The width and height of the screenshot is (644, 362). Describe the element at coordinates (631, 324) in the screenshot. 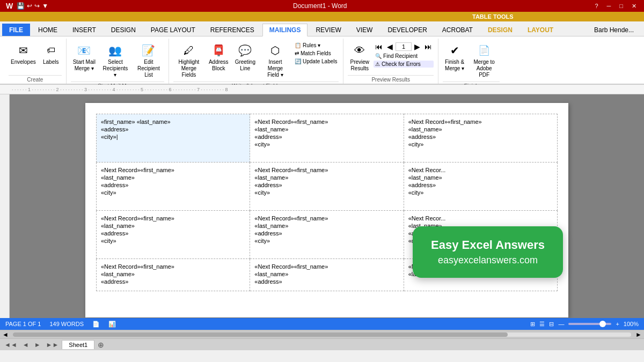

I see `zoom-level: 100%` at that location.